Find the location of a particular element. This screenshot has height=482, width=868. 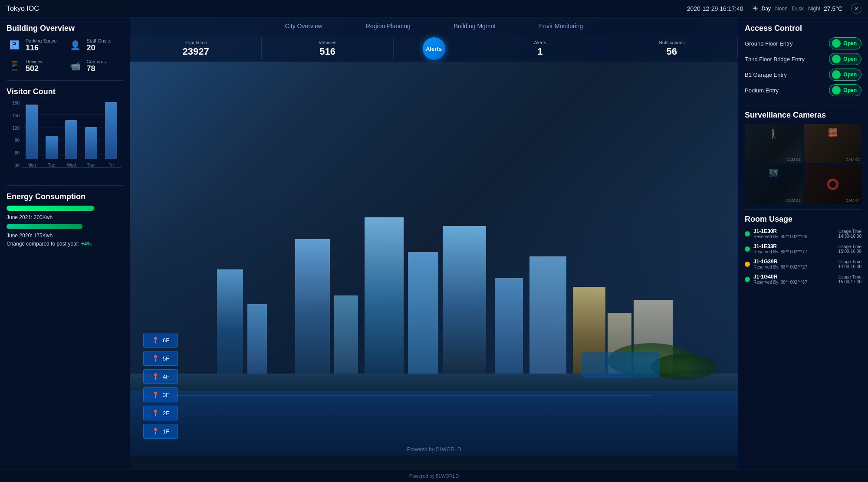

alerts-circle-label: Alerts is located at coordinates (434, 49).